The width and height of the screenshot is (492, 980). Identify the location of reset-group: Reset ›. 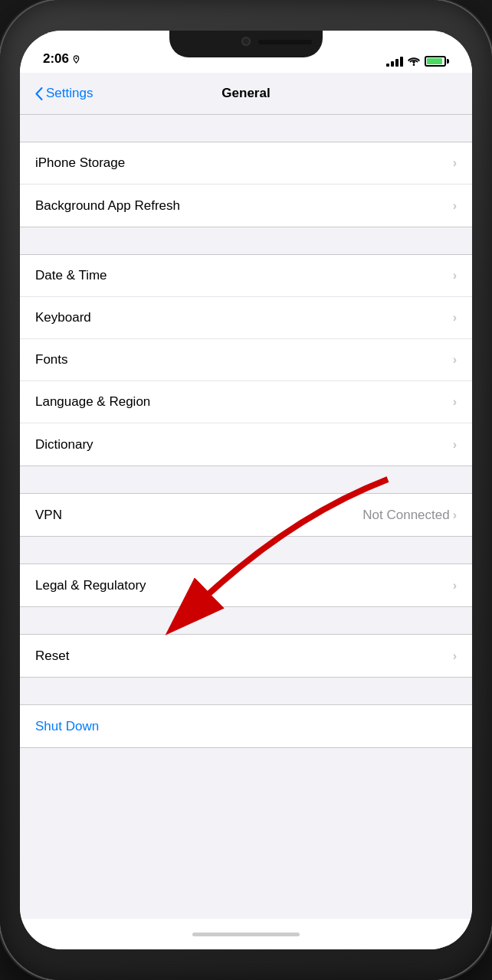
(246, 655).